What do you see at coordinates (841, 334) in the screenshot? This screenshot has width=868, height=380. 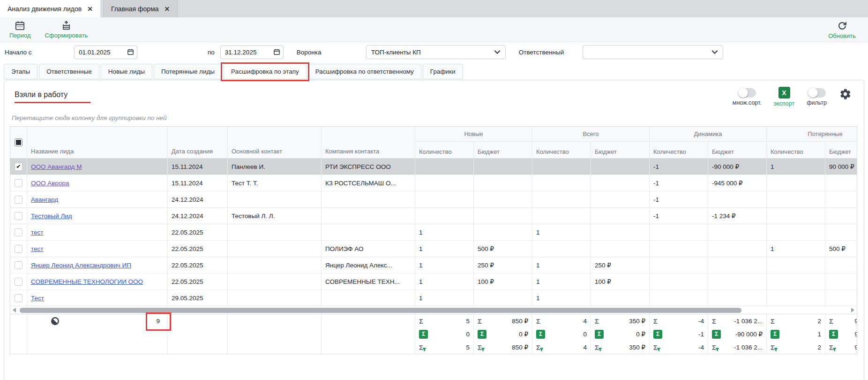 I see `footer-sum-cell: Σ90 500 ₽Σ90 000 ₽Σ90 500 ₽` at bounding box center [841, 334].